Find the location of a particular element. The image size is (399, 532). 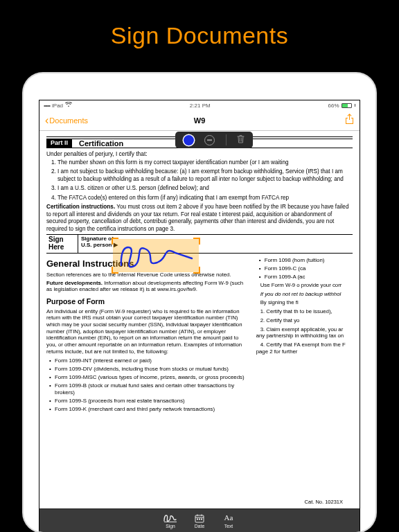

purpose-text: An individual or entity (Form W-9 reques… is located at coordinates (148, 332).